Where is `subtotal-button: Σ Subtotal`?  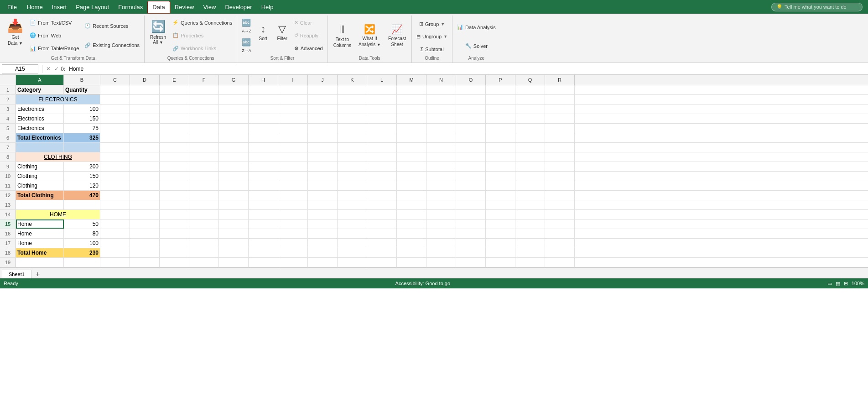 subtotal-button: Σ Subtotal is located at coordinates (431, 49).